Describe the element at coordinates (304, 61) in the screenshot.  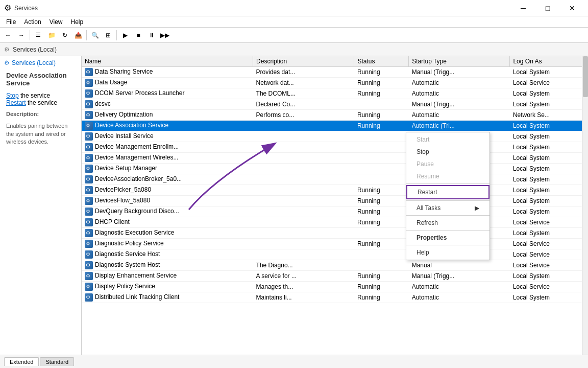
I see `col-description: Description` at that location.